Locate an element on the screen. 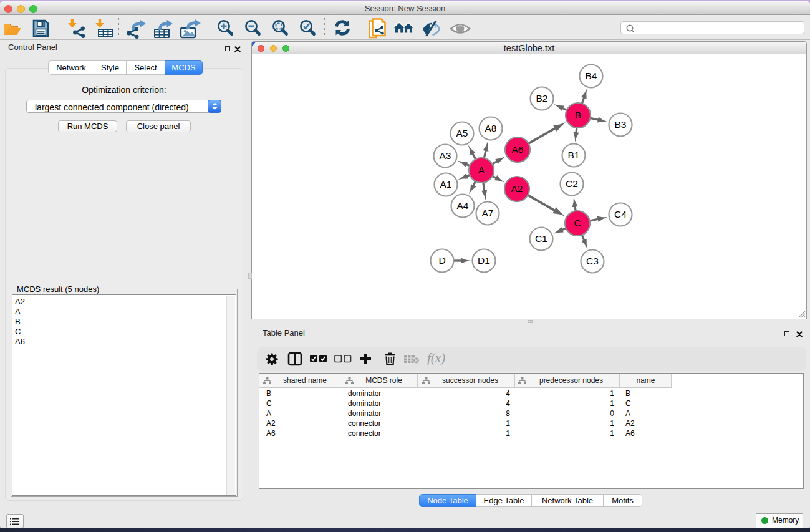 This screenshot has height=532, width=810. svg-text: D is located at coordinates (441, 261).